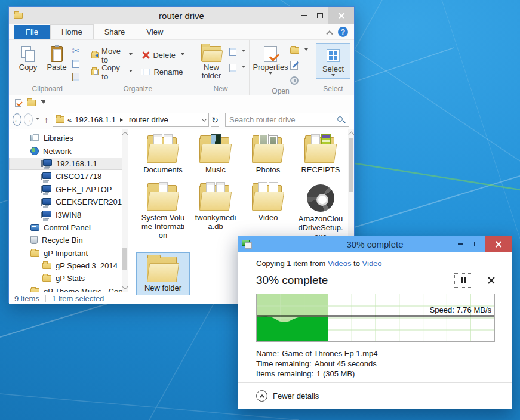  Describe the element at coordinates (163, 218) in the screenshot. I see `file-item-system-volume-information: System Volume Information` at that location.